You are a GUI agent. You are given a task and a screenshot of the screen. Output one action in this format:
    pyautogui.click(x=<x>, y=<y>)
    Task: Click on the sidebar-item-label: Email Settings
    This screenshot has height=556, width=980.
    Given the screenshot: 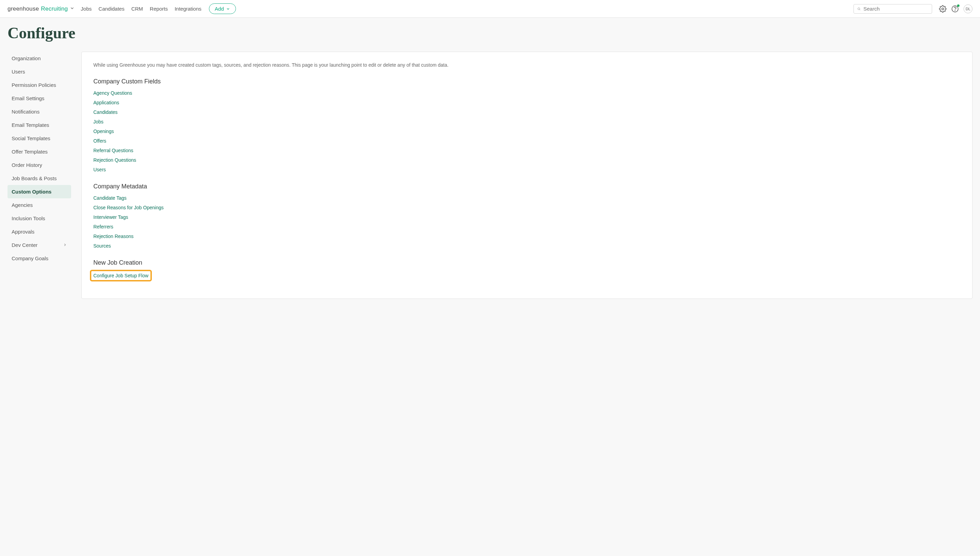 What is the action you would take?
    pyautogui.click(x=28, y=99)
    